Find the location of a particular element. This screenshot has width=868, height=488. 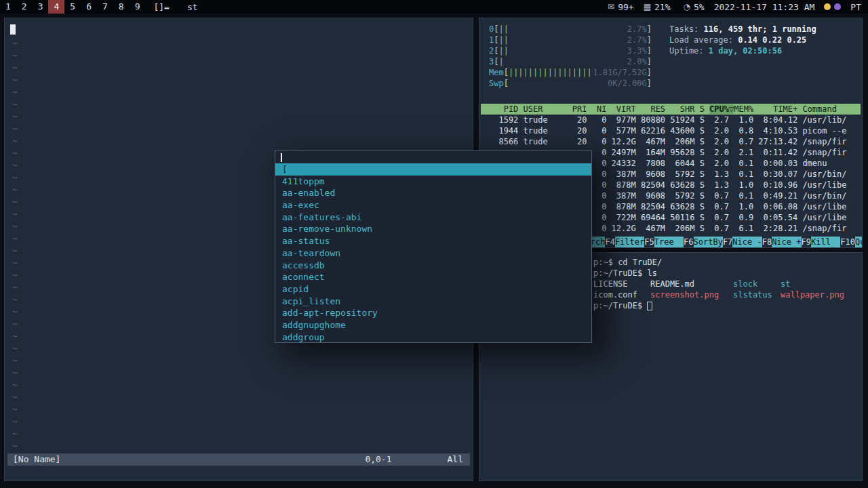

mail-count: 99+ is located at coordinates (625, 7).